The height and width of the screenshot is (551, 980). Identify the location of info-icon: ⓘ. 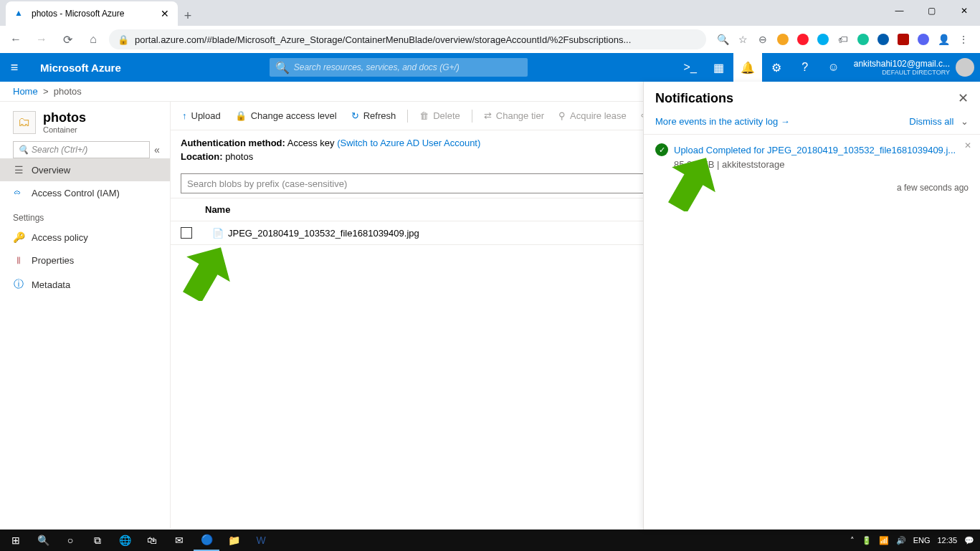
(19, 284).